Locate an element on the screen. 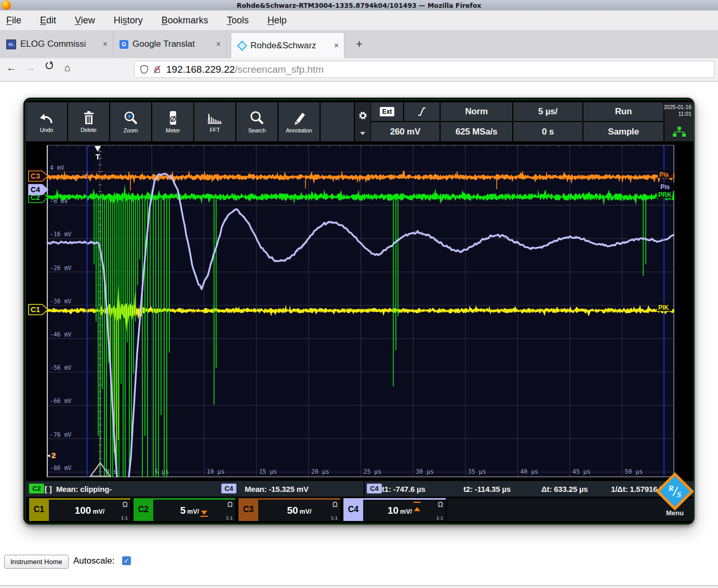 The image size is (718, 588). page-divider is located at coordinates (359, 587).